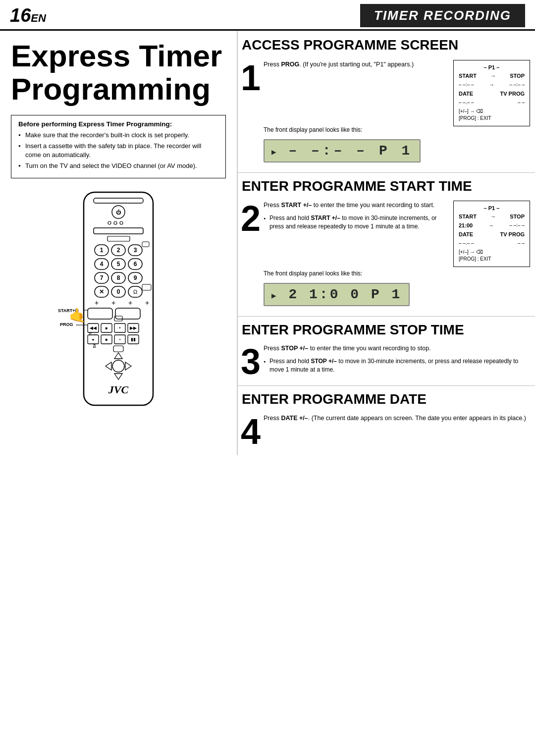 This screenshot has width=535, height=756. Describe the element at coordinates (102, 250) in the screenshot. I see `svg-text: 1` at that location.